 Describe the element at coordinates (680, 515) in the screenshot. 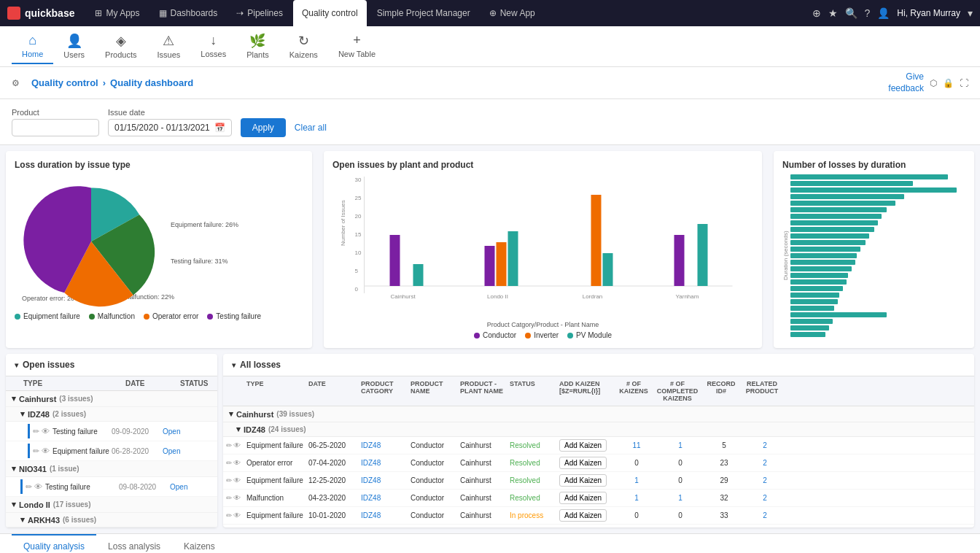

I see `loss-complk: 0` at that location.